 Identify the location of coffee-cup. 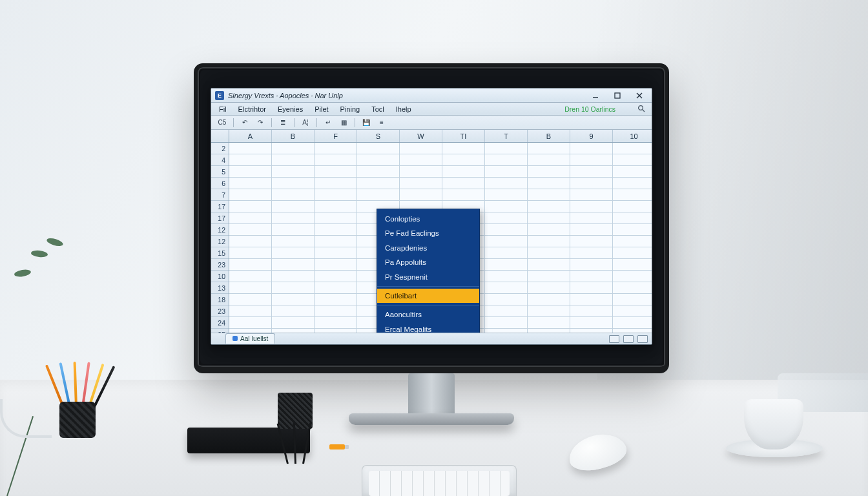
(774, 448).